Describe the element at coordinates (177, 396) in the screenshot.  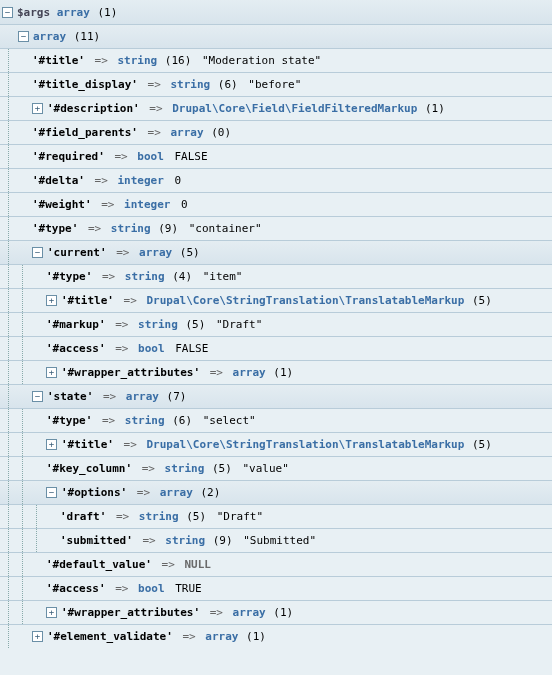
I see `length: (7)` at that location.